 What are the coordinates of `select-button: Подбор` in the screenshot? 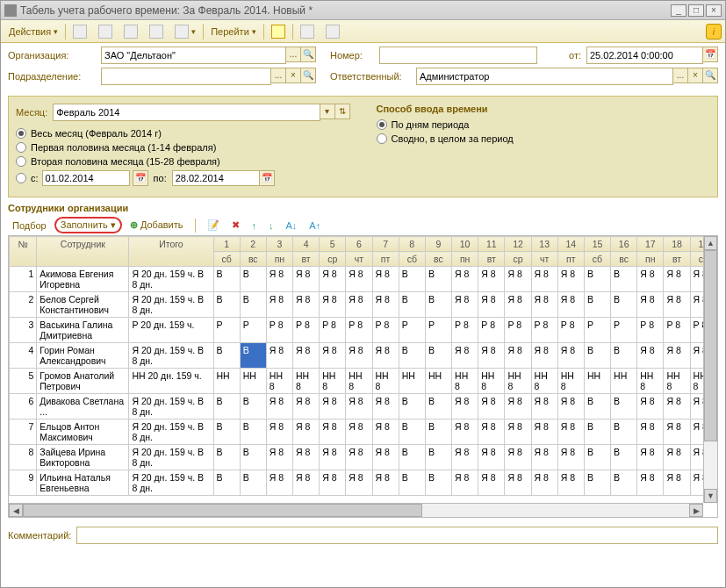 It's located at (30, 226).